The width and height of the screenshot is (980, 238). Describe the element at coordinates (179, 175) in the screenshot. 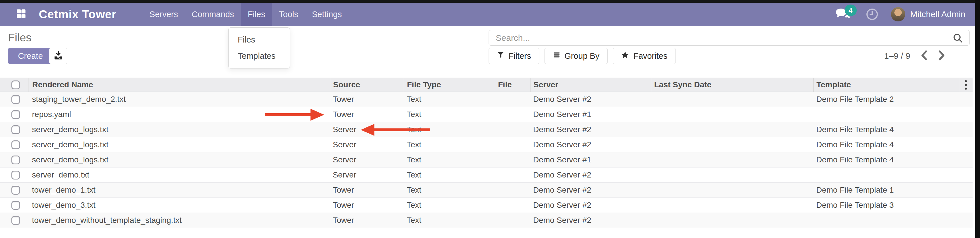

I see `cell-rendered-name: server_demo.txt` at that location.